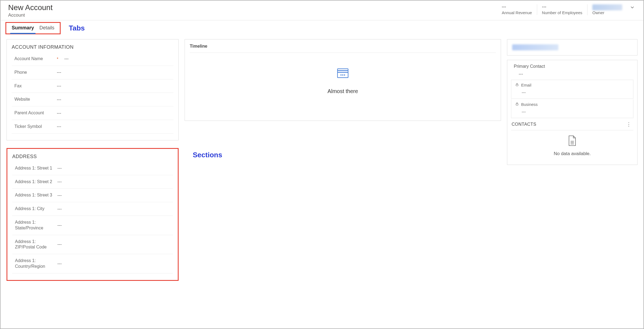 The image size is (644, 329). What do you see at coordinates (343, 91) in the screenshot?
I see `timeline-empty-text: Almost there` at bounding box center [343, 91].